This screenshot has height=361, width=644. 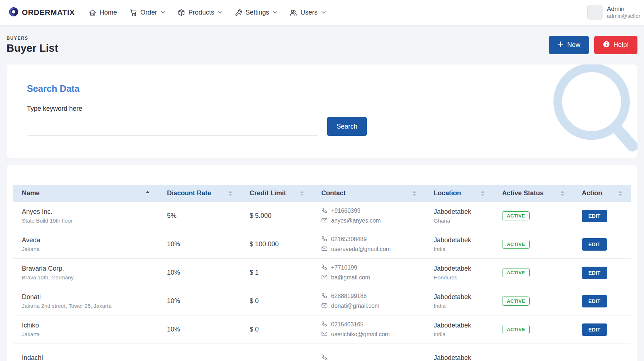 I want to click on nav-item-users: Users, so click(x=308, y=12).